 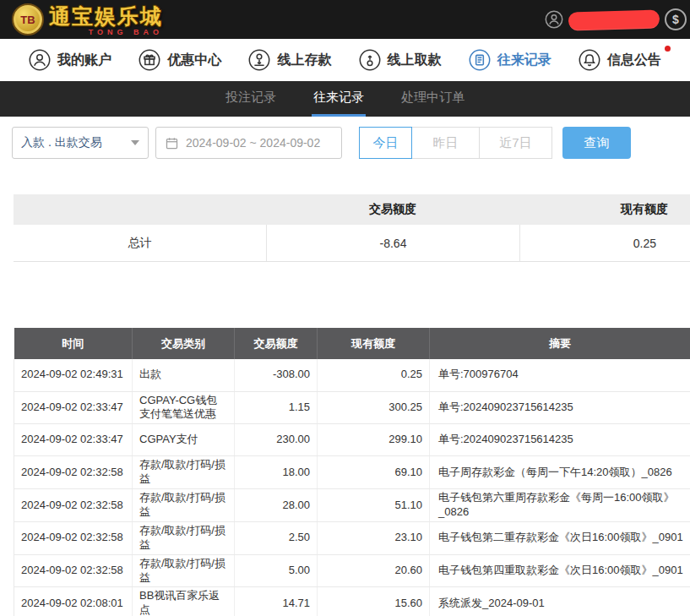 What do you see at coordinates (276, 440) in the screenshot?
I see `table-cell: 230.00` at bounding box center [276, 440].